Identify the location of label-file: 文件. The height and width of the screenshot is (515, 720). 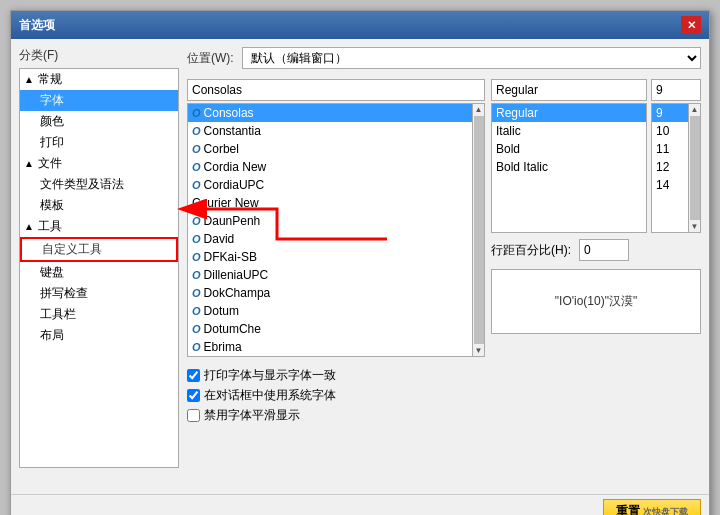
(50, 164).